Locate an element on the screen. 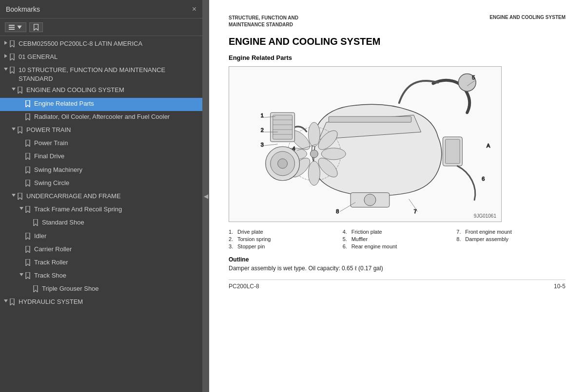 This screenshot has width=585, height=392. tree-item: 01 GENERAL is located at coordinates (101, 57).